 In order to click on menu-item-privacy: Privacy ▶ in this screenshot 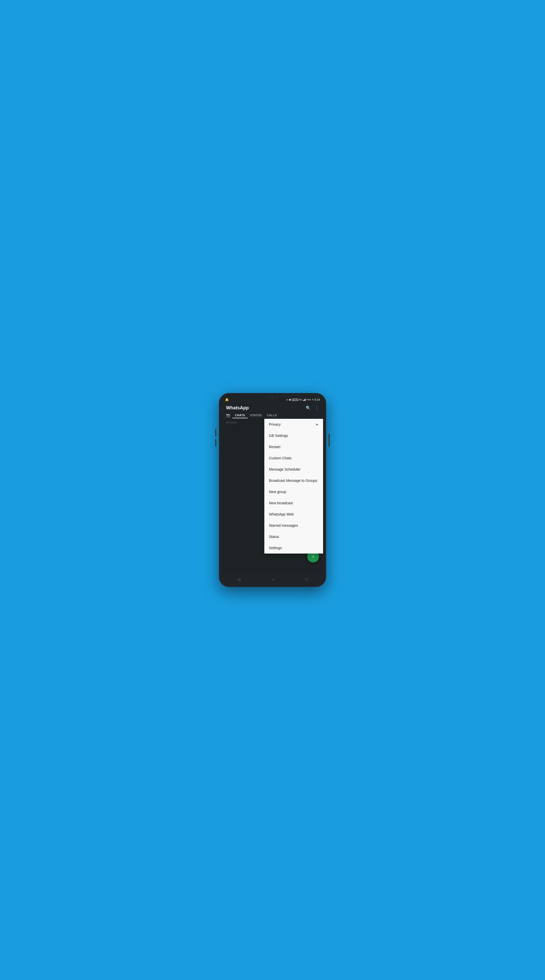, I will do `click(294, 425)`.